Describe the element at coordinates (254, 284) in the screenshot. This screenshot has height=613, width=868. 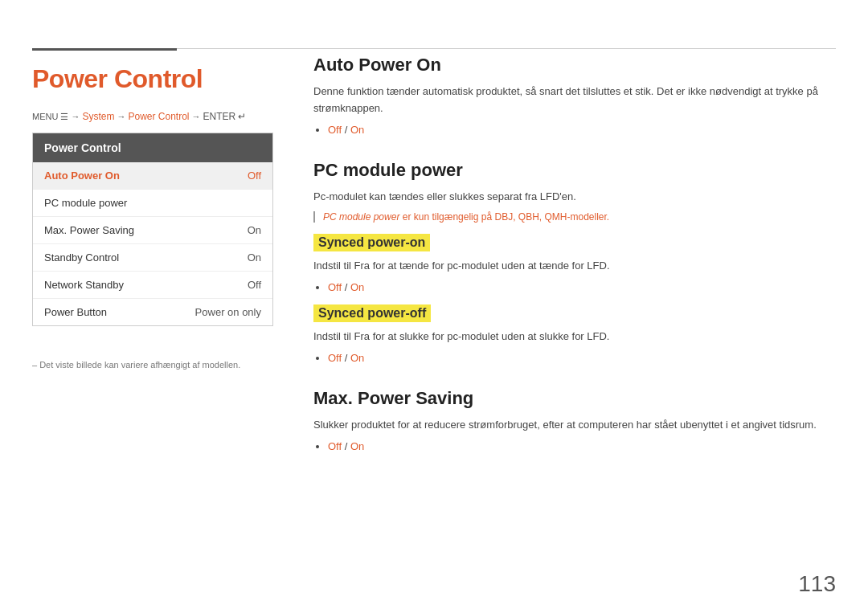
I see `panel-row-network-standby-value: Off` at that location.